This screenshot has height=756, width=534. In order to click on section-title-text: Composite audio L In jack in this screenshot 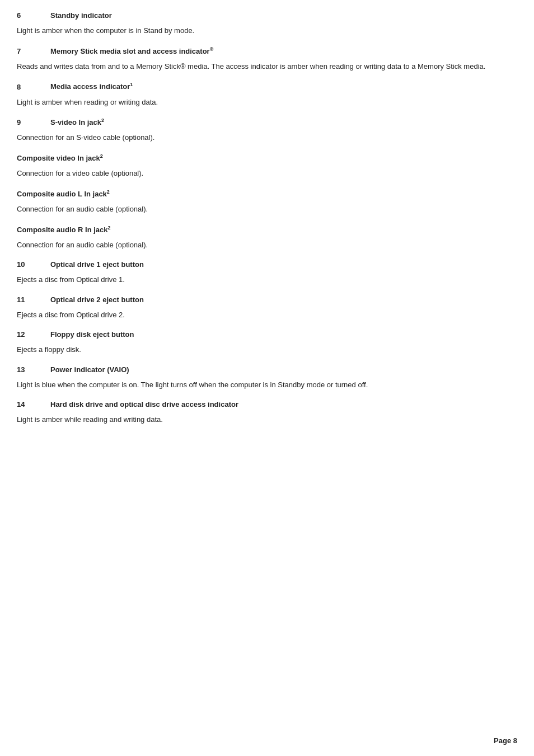, I will do `click(62, 194)`.